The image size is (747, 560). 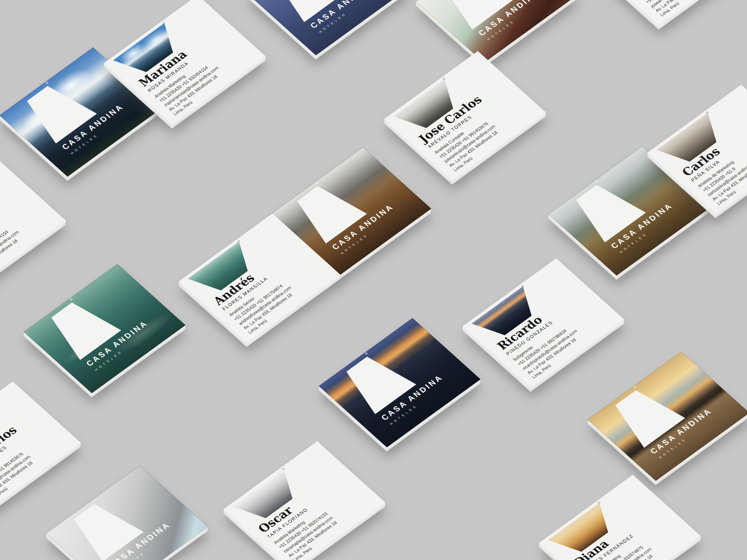 I want to click on card-text: Mariana ROSAS MIRANDA Analista Marketing…, so click(x=29, y=233).